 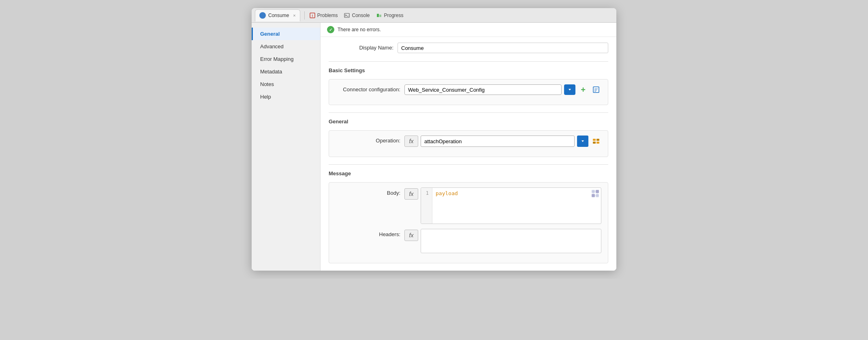 I want to click on operation-settings-btn, so click(x=596, y=141).